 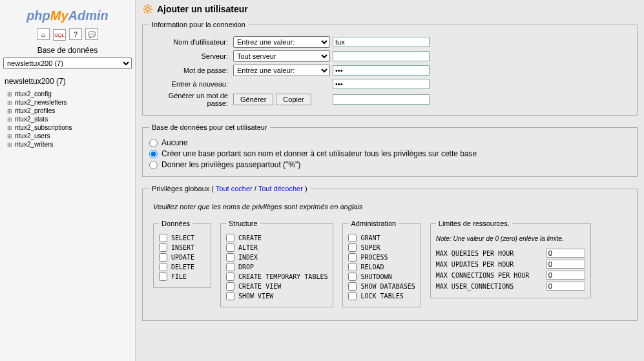 I want to click on priv-reload-checkbox, so click(x=353, y=267).